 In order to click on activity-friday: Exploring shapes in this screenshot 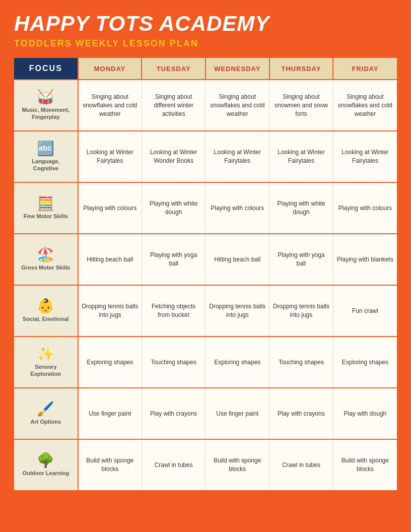, I will do `click(365, 362)`.